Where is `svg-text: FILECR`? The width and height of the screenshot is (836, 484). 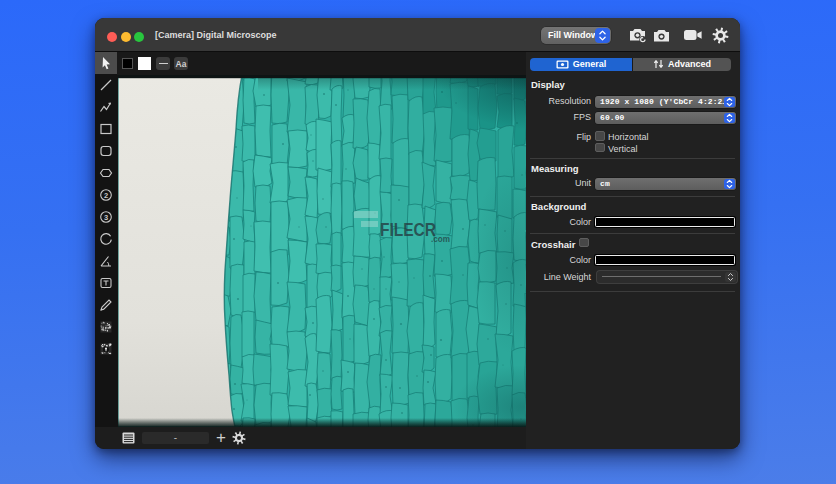
svg-text: FILECR is located at coordinates (408, 230).